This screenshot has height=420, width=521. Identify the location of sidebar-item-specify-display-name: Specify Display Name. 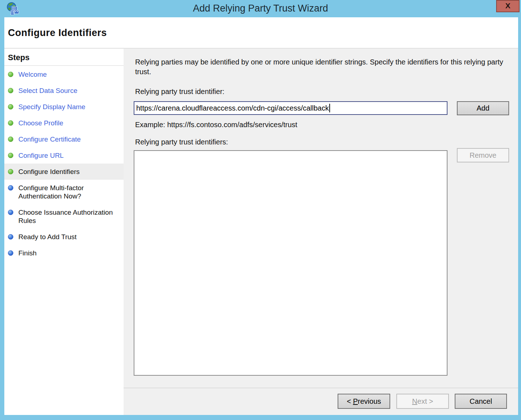
(64, 107).